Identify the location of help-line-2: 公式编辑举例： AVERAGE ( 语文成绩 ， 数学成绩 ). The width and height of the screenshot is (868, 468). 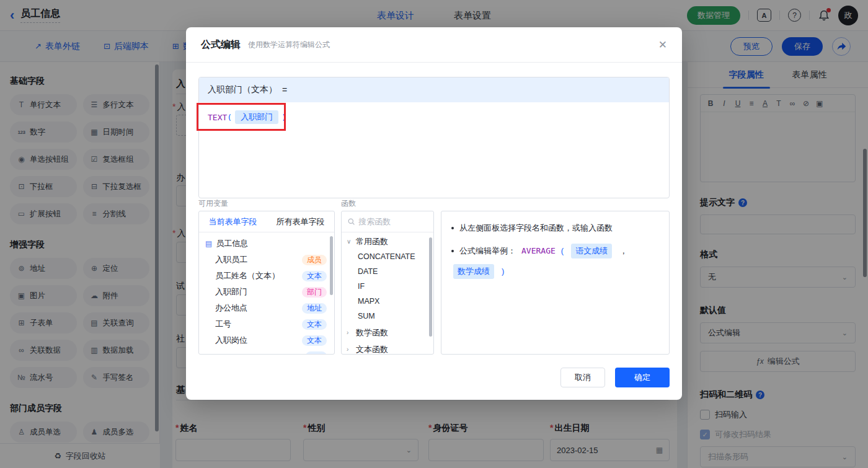
(556, 262).